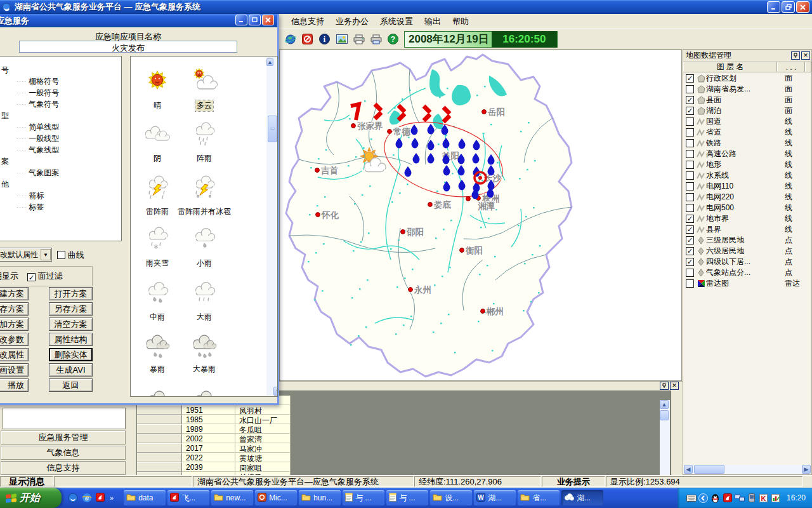 The height and width of the screenshot is (508, 812). Describe the element at coordinates (745, 144) in the screenshot. I see `layer-name: 铁路` at that location.